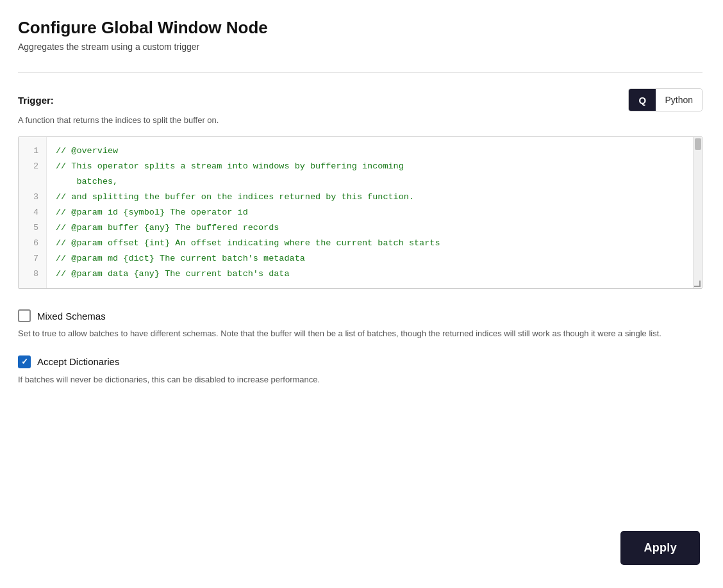 This screenshot has width=723, height=588. I want to click on accept-dictionaries-description: If batches will never be dictionaries, t…, so click(360, 380).